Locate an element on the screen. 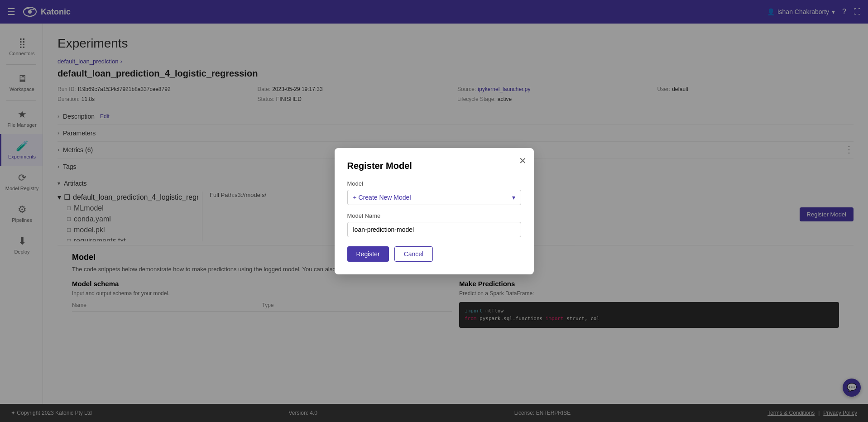 The height and width of the screenshot is (422, 868). model-dropdown-value: + Create New Model is located at coordinates (382, 197).